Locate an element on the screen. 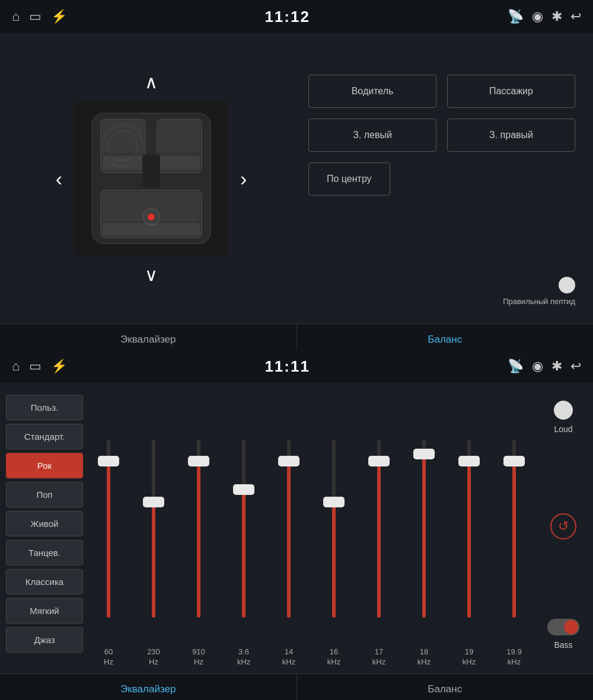 The image size is (593, 700). back-icon-bottom: ↩ is located at coordinates (576, 366).